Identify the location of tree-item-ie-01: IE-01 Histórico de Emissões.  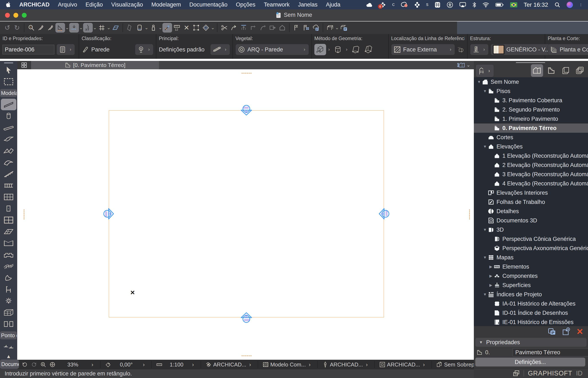
(531, 322).